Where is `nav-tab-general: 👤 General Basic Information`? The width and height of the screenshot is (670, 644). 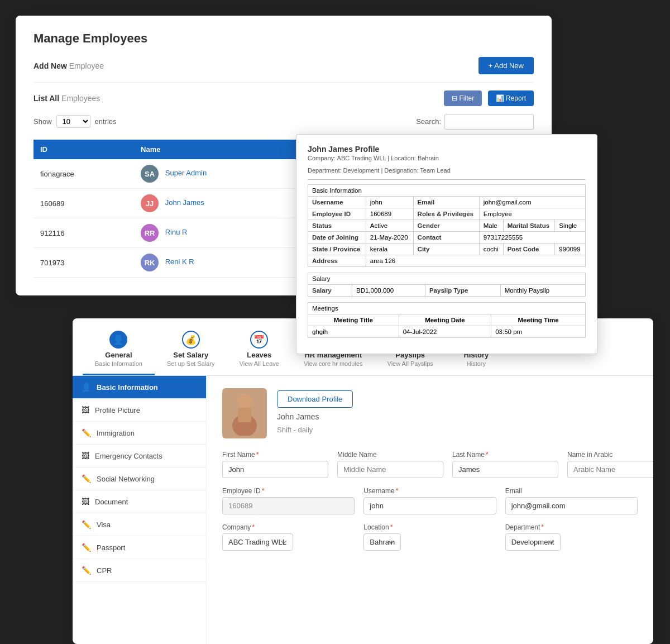
nav-tab-general: 👤 General Basic Information is located at coordinates (118, 351).